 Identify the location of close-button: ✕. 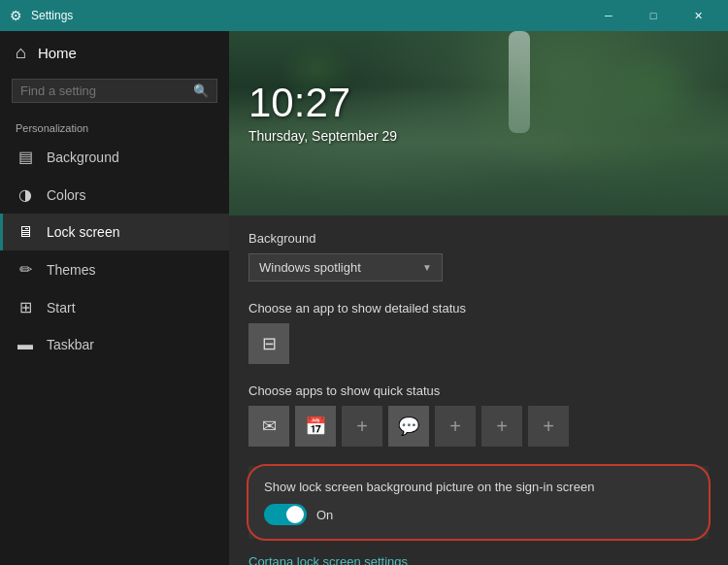
(698, 16).